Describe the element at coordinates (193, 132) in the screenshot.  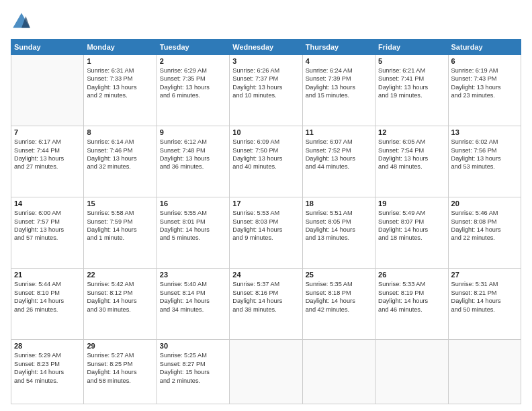
I see `day-number: 9` at that location.